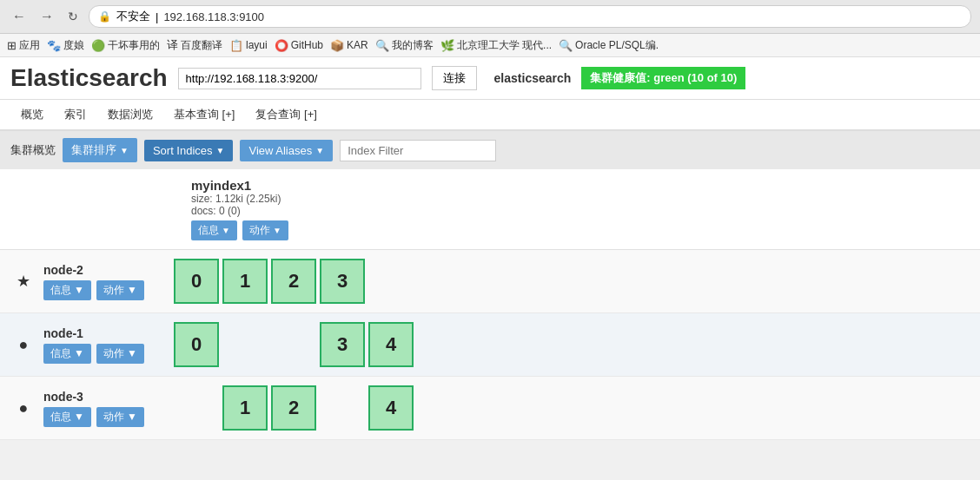  What do you see at coordinates (418, 151) in the screenshot?
I see `index-filter-input` at bounding box center [418, 151].